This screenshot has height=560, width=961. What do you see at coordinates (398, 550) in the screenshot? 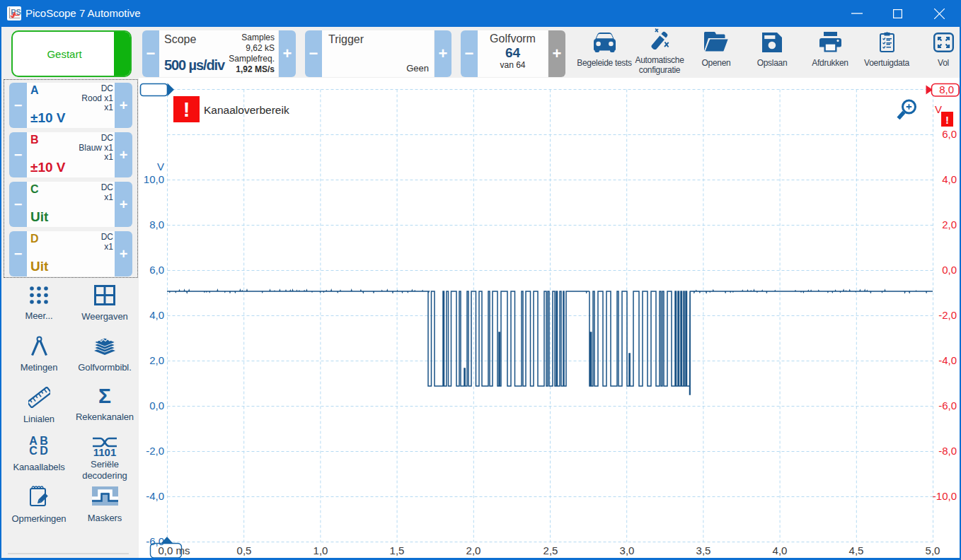
I see `svg-text: 1,5` at bounding box center [398, 550].